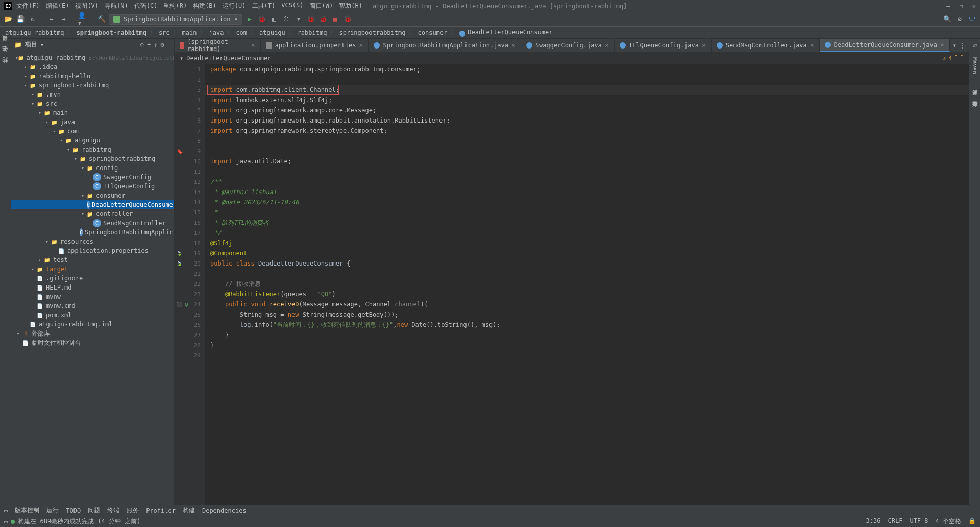 The width and height of the screenshot is (980, 527). I want to click on open-icon: 📂, so click(8, 19).